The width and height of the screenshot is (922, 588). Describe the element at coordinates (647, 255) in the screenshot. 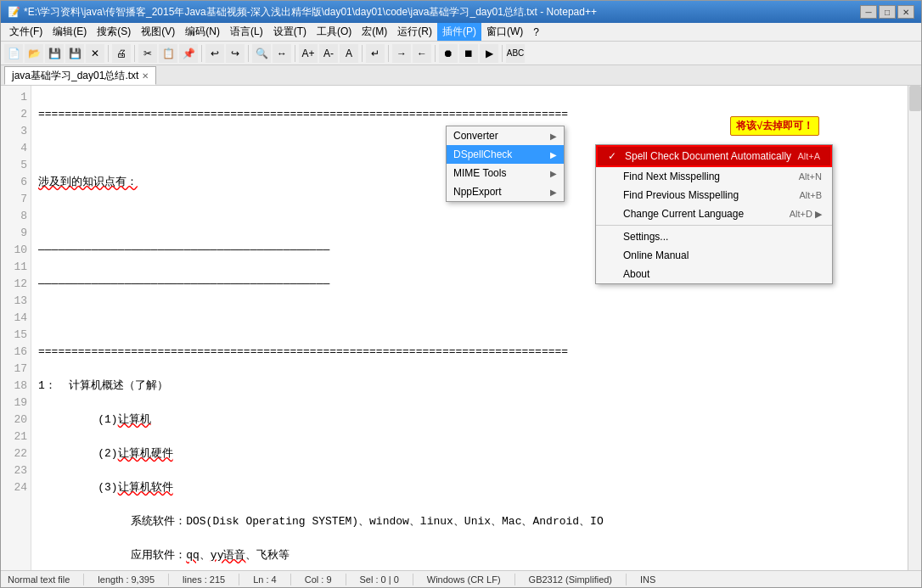

I see `dspell-item-manual-left: Online Manual` at that location.